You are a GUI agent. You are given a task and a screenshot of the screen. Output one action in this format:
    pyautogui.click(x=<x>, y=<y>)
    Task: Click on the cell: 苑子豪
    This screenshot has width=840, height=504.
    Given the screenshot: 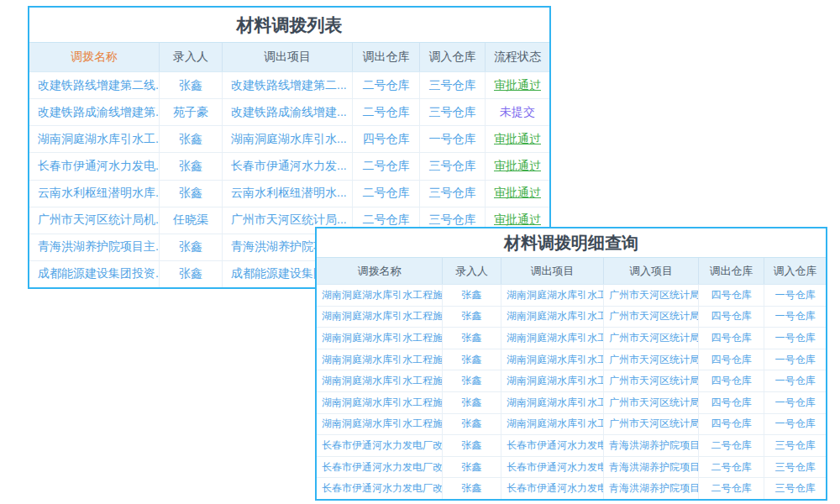 What is the action you would take?
    pyautogui.click(x=192, y=113)
    